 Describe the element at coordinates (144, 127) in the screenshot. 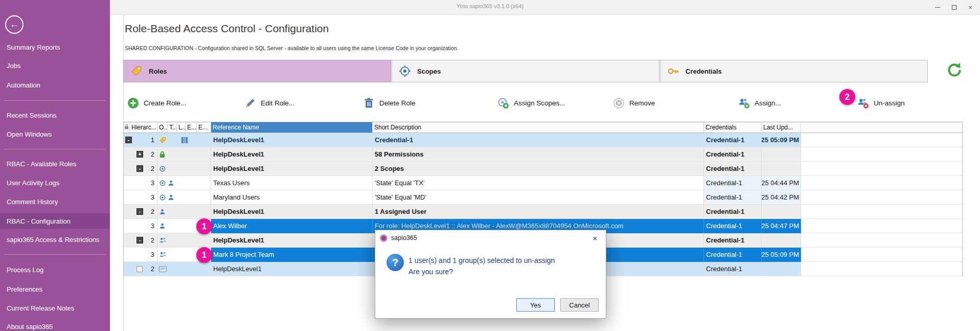

I see `hierarchy-column-header: Hierarc...` at that location.